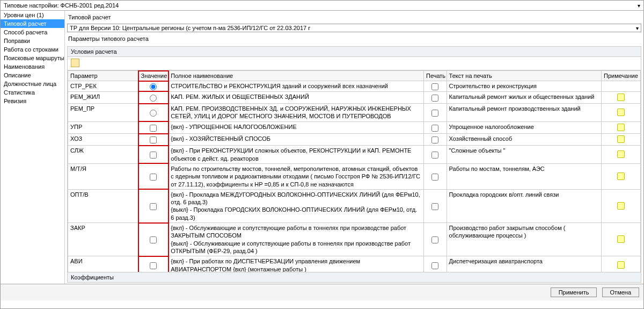  I want to click on sidebar-item: Наименования, so click(32, 67).